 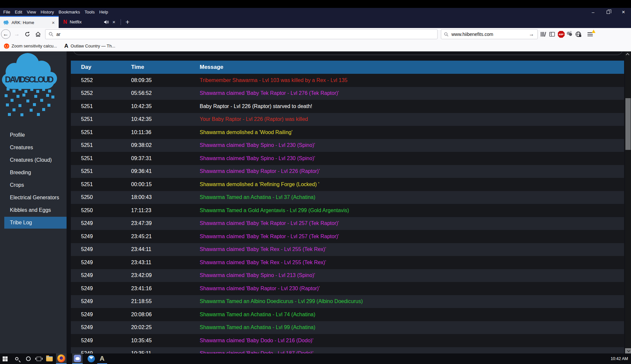 I want to click on cell-time: 08:09:35, so click(x=165, y=80).